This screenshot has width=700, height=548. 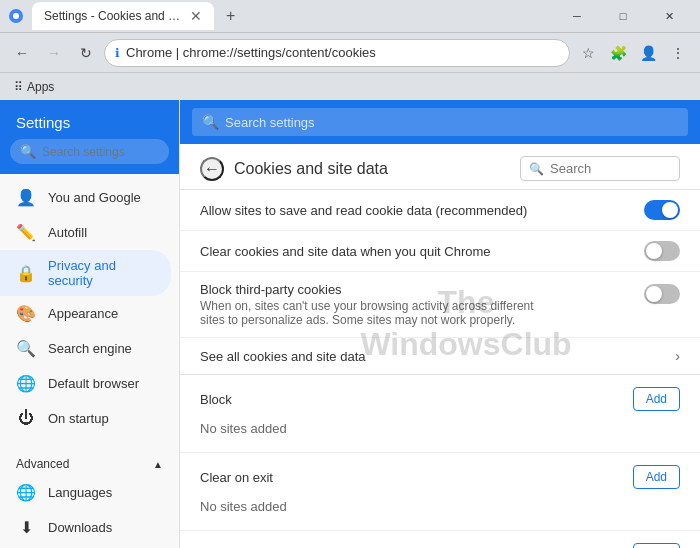 What do you see at coordinates (86, 384) in the screenshot?
I see `sidebar-item-default-browser: 🌐 Default browser` at bounding box center [86, 384].